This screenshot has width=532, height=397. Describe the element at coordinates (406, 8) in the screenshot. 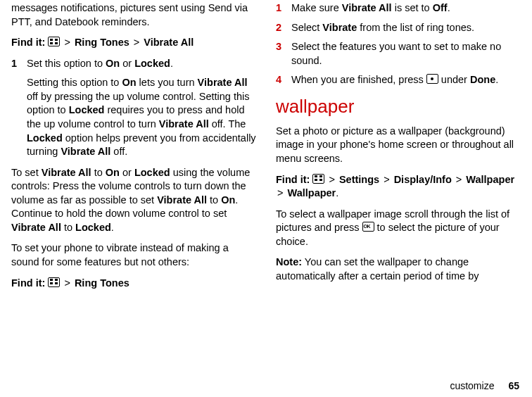

I see `step-text: Make sure Vibrate All is set to Off.` at that location.